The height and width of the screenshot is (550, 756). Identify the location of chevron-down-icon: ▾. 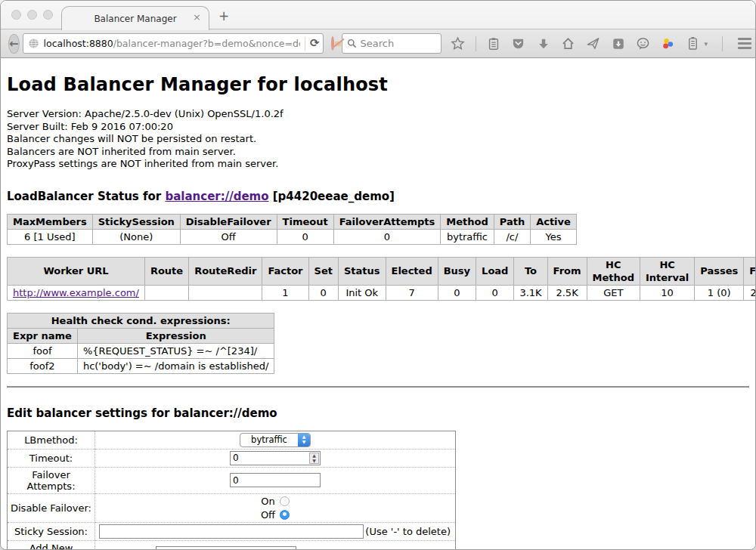
(706, 44).